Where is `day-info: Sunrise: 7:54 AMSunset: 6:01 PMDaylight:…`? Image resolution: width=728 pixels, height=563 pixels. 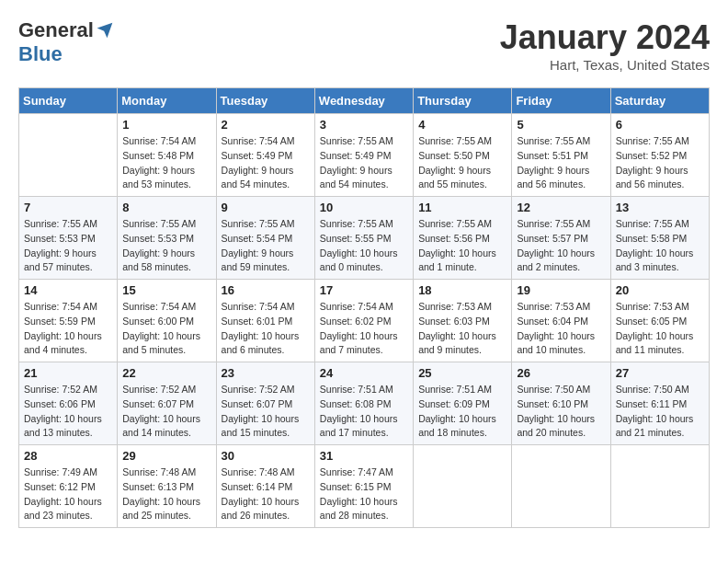
day-info: Sunrise: 7:54 AMSunset: 6:01 PMDaylight:… is located at coordinates (266, 329).